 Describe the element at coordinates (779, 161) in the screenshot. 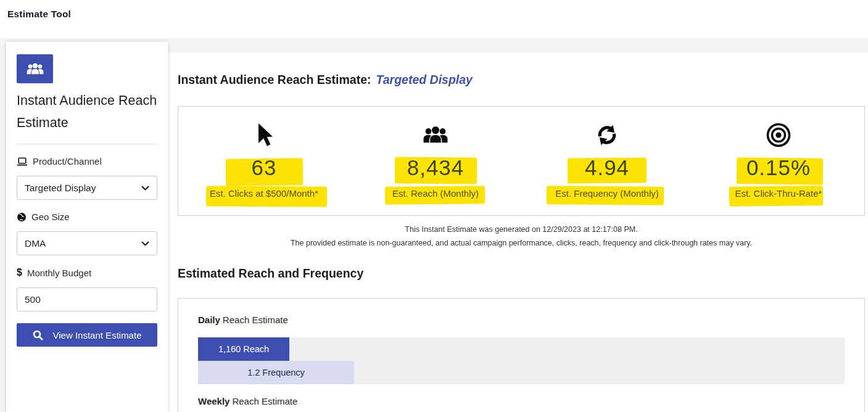

I see `metric-ctr: 0.15% Est. Click-Thru-Rate*` at that location.